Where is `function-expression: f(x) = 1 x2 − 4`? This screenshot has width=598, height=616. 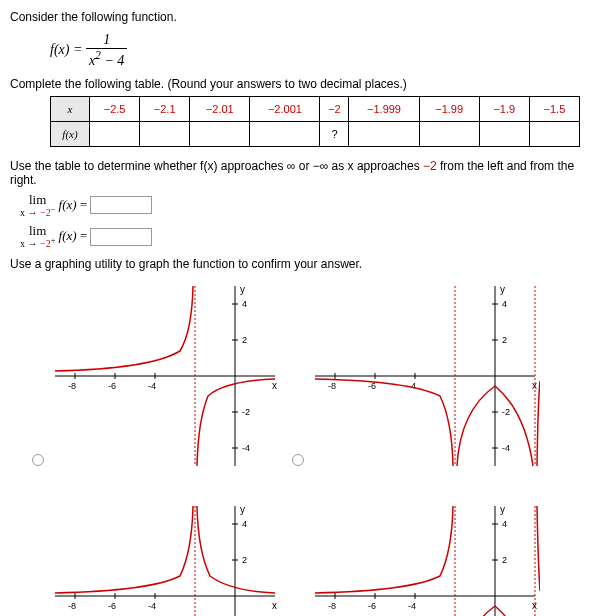
function-expression: f(x) = 1 x2 − 4 is located at coordinates (319, 50).